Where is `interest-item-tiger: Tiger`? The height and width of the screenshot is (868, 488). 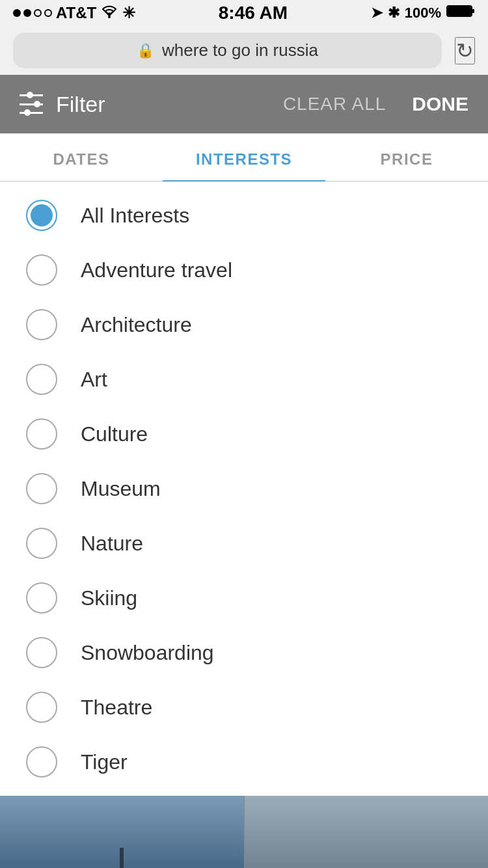
interest-item-tiger: Tiger is located at coordinates (244, 762).